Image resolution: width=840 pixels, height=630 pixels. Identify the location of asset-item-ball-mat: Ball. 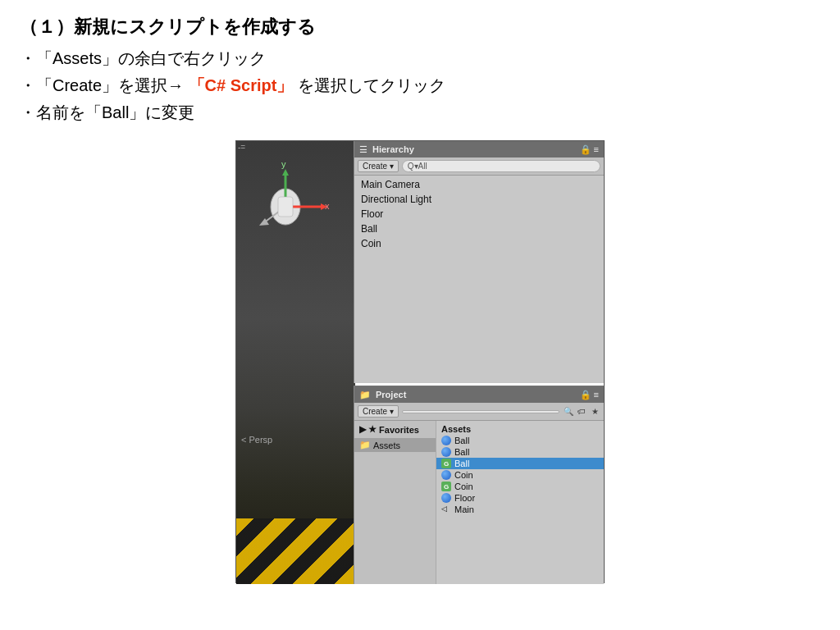
(520, 452).